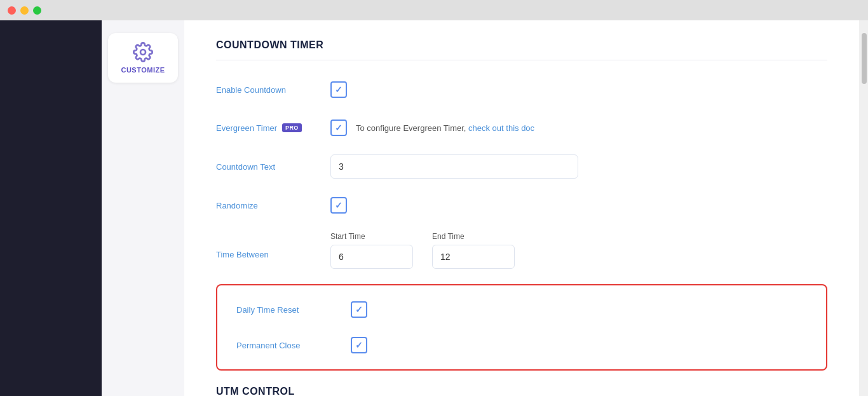 Image resolution: width=868 pixels, height=396 pixels. What do you see at coordinates (522, 310) in the screenshot?
I see `daily-time-reset-row: Daily Time Reset ✓` at bounding box center [522, 310].